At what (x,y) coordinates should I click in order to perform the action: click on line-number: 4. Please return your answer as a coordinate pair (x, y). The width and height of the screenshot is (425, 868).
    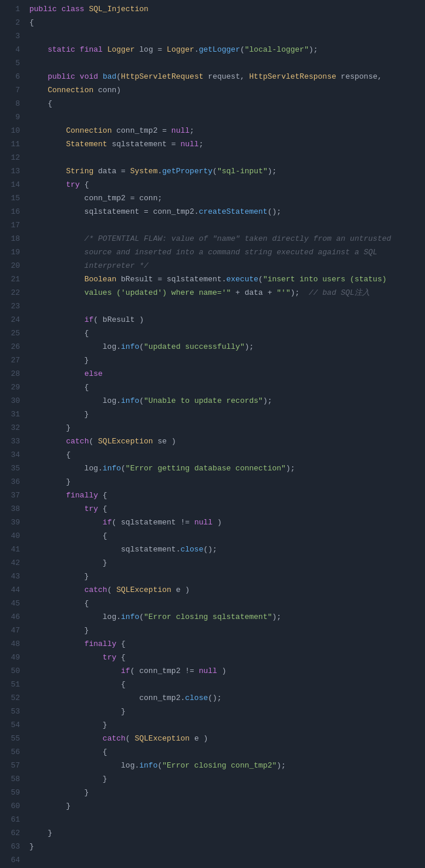
    Looking at the image, I should click on (12, 49).